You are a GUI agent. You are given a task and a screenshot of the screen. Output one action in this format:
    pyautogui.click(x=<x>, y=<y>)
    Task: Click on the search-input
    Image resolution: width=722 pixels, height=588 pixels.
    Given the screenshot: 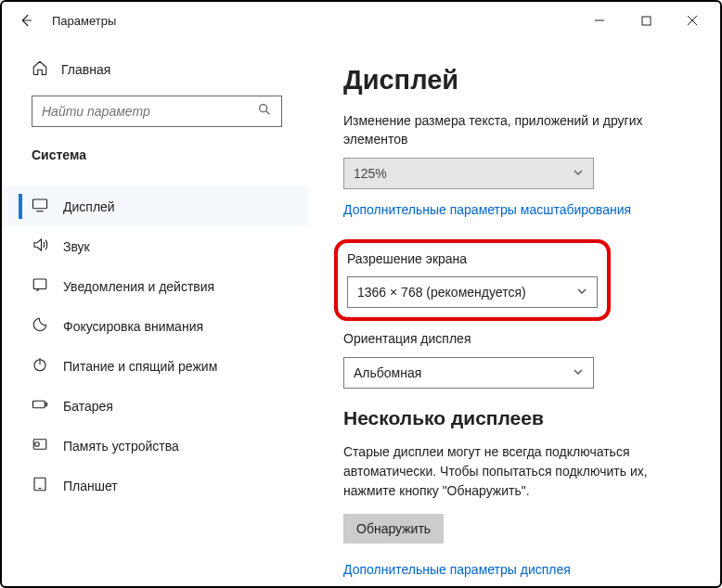 What is the action you would take?
    pyautogui.click(x=149, y=111)
    